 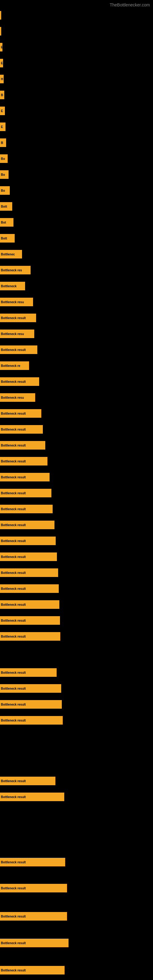 What do you see at coordinates (14, 366) in the screenshot?
I see `bar: Bottleneck re` at bounding box center [14, 366].